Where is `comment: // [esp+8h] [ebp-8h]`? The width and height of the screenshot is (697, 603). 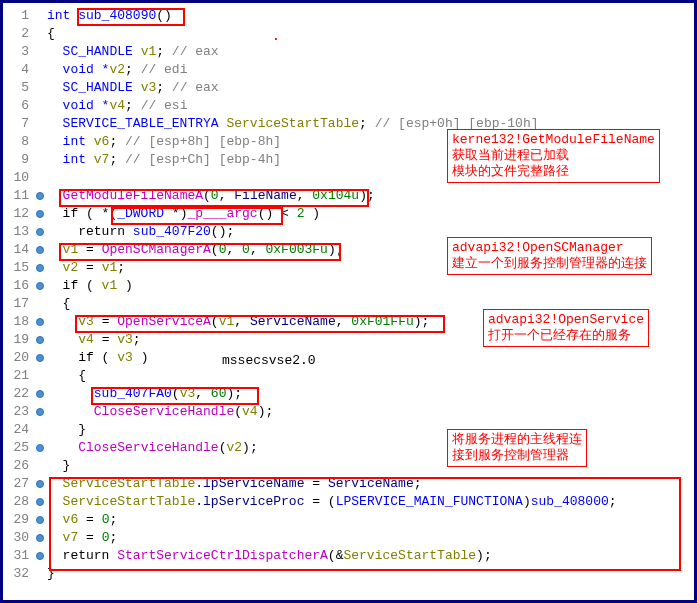 comment: // [esp+8h] [ebp-8h] is located at coordinates (203, 142).